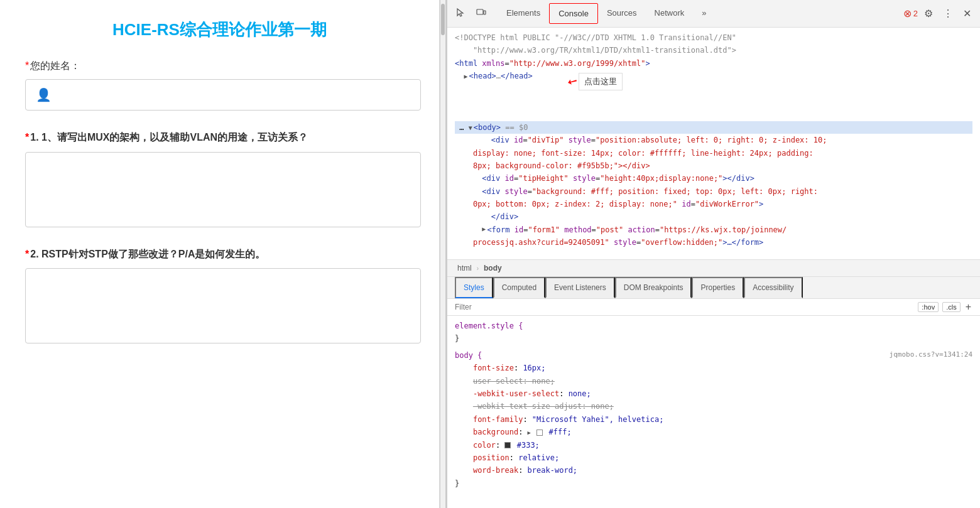  Describe the element at coordinates (951, 307) in the screenshot. I see `cls-button: .cls` at that location.